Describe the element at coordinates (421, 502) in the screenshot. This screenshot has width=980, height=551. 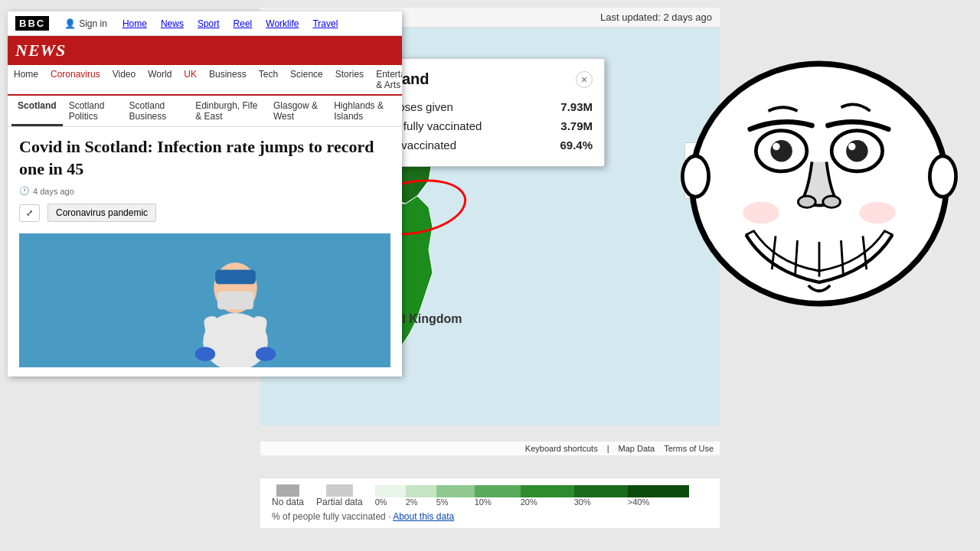
I see `legend-tick-2: 2%` at that location.